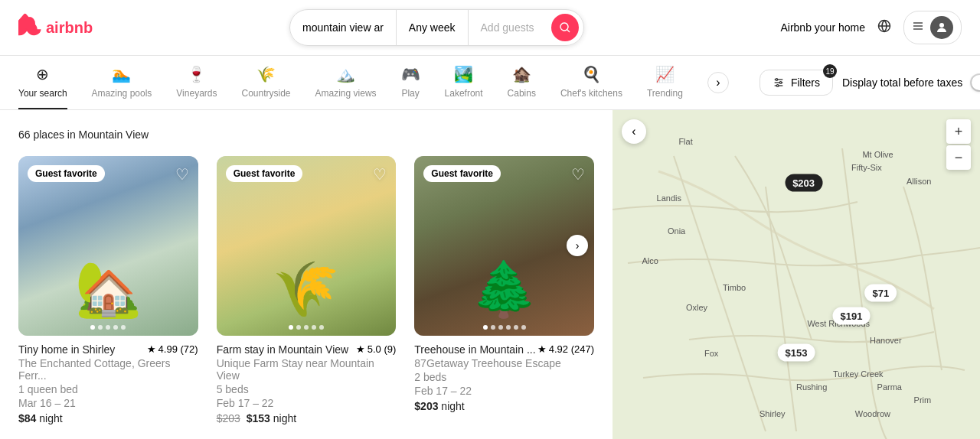 The width and height of the screenshot is (980, 439). What do you see at coordinates (490, 28) in the screenshot?
I see `header: airbnb mountain view ar Any week Add gue…` at bounding box center [490, 28].